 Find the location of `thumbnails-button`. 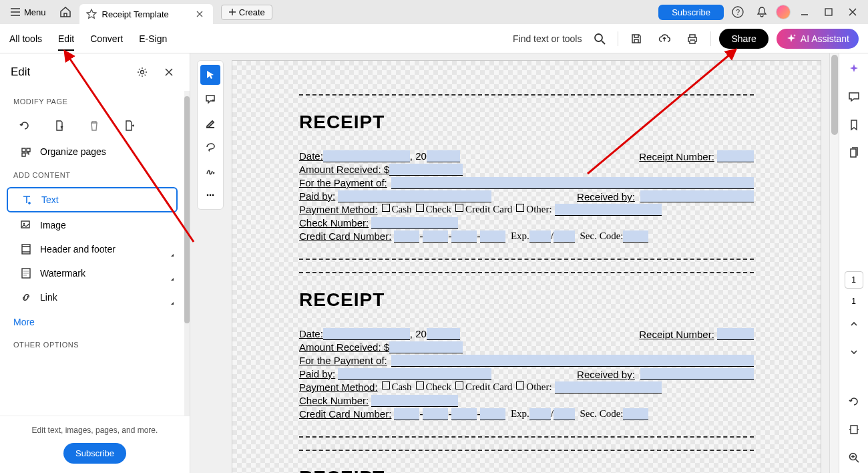

thumbnails-button is located at coordinates (854, 153).